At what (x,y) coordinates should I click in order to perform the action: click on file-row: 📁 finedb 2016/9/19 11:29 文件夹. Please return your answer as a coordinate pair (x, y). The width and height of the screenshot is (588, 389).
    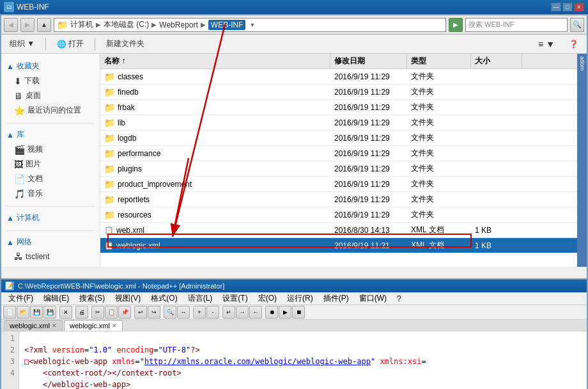
    Looking at the image, I should click on (339, 92).